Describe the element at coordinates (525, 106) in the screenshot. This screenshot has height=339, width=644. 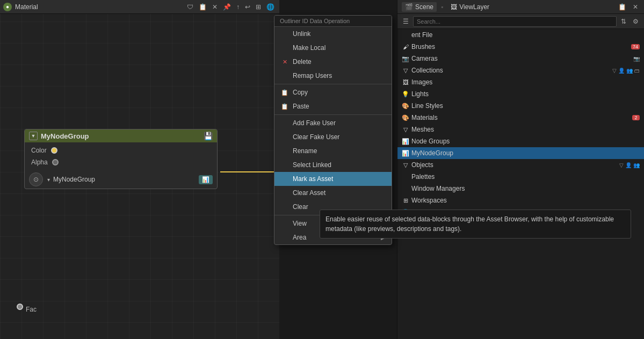
I see `line-styles-label: Line Styles` at that location.